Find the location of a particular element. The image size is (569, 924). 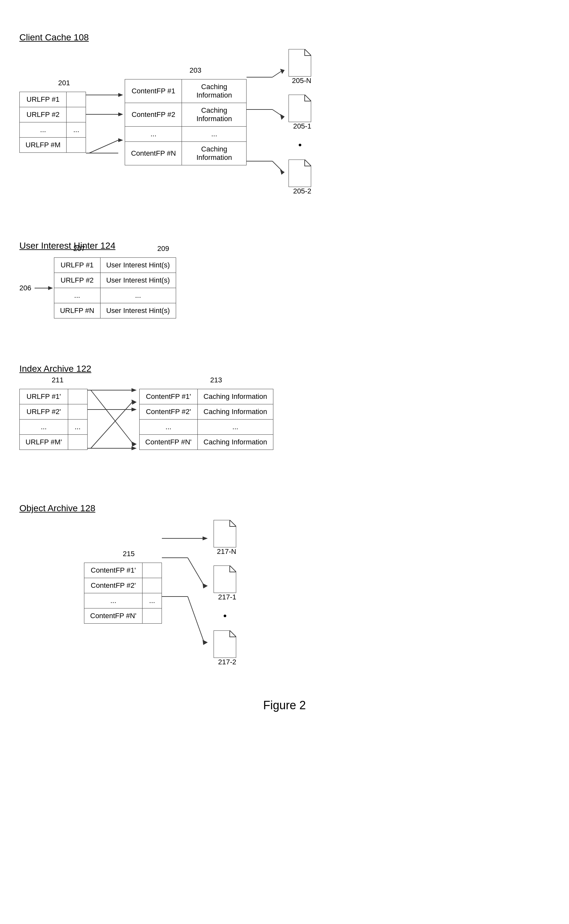

ref-203: 203 is located at coordinates (195, 70).